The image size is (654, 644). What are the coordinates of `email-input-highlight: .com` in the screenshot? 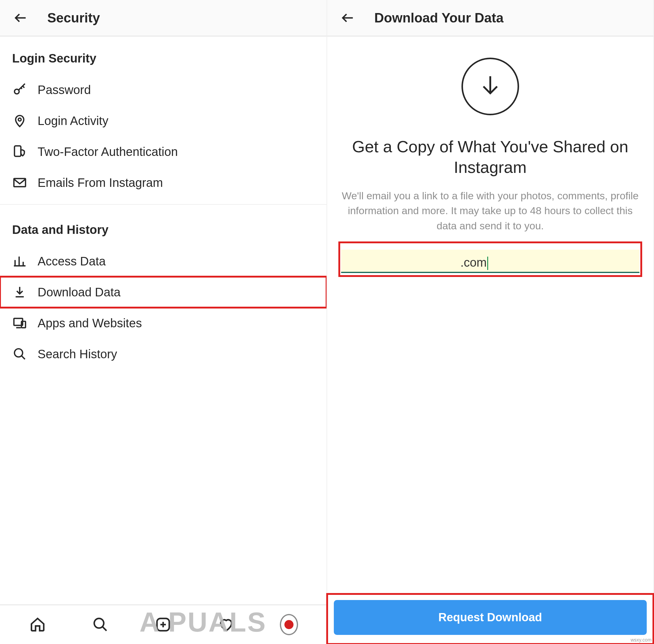 It's located at (490, 259).